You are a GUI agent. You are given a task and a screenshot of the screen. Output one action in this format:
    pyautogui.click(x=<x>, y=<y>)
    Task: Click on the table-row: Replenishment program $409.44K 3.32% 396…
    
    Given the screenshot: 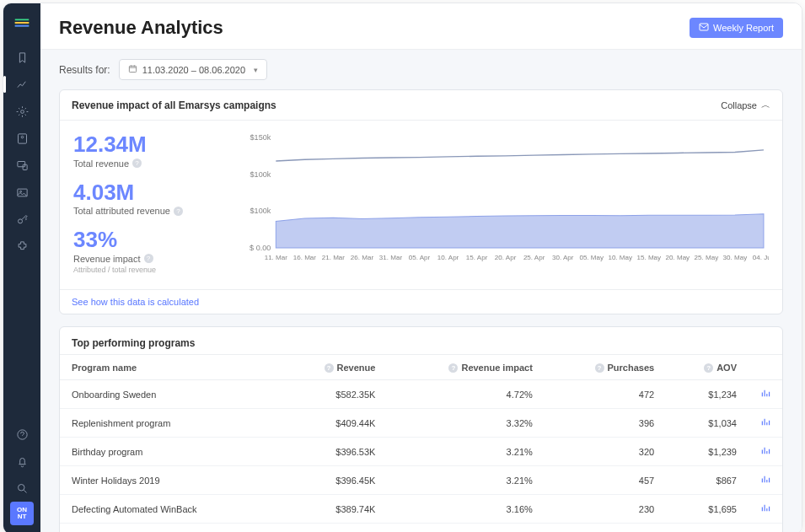 What is the action you would take?
    pyautogui.click(x=421, y=423)
    